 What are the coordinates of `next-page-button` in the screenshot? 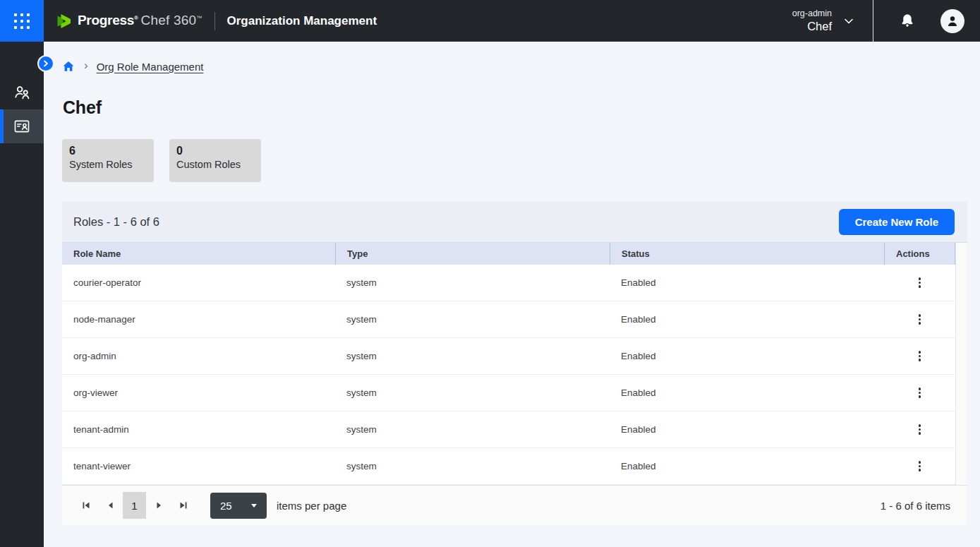 It's located at (158, 505).